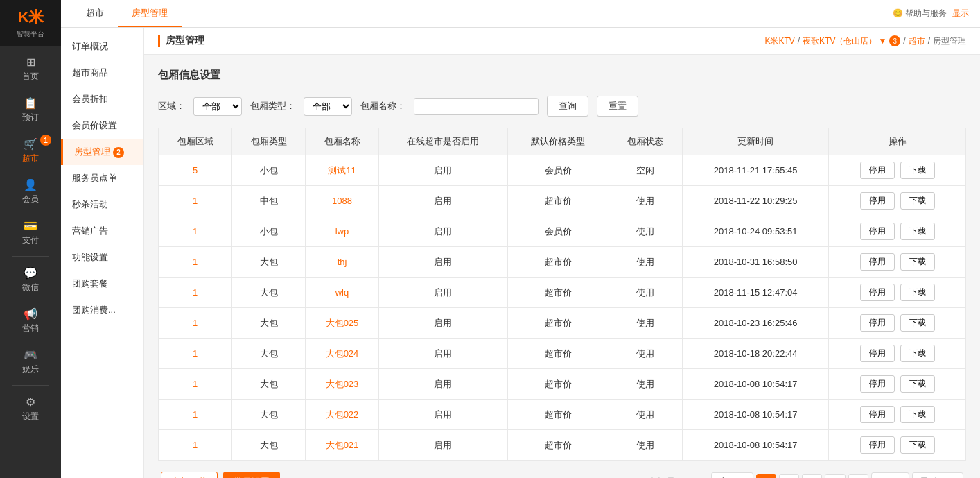  I want to click on sidebar-item-payment: 💳 支付, so click(30, 233).